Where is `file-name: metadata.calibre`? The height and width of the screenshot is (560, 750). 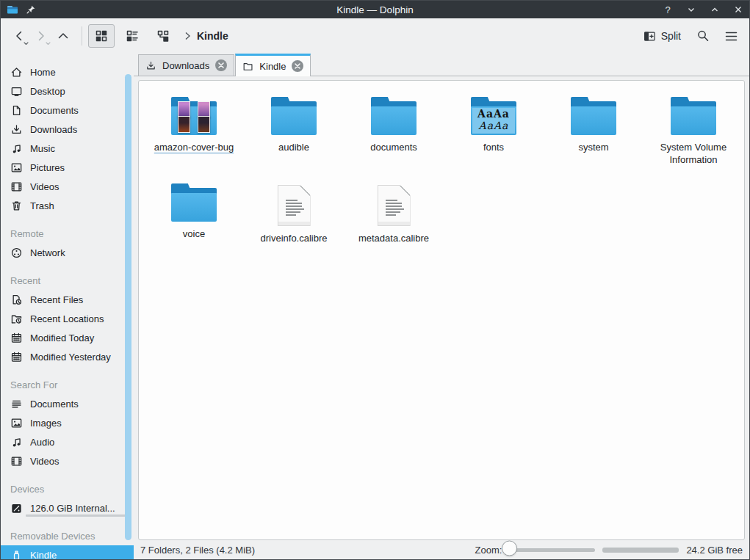
file-name: metadata.calibre is located at coordinates (394, 239).